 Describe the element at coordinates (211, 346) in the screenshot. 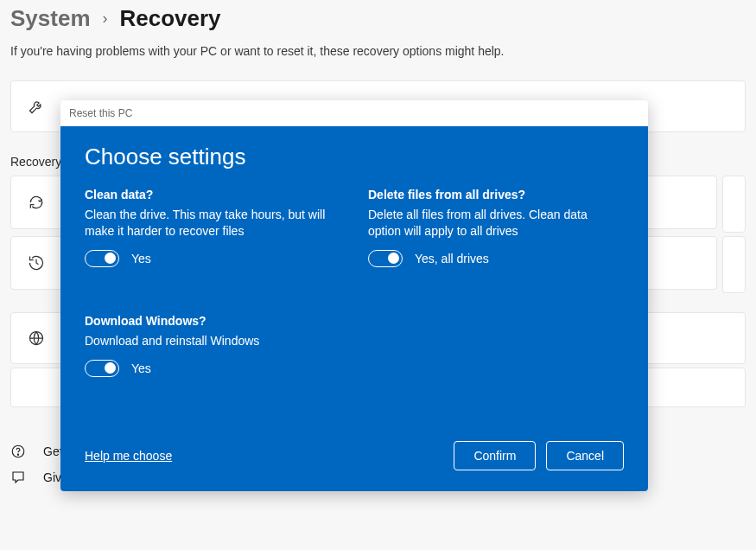

I see `setting-download-windows: Download Windows? Download and reinstall…` at that location.